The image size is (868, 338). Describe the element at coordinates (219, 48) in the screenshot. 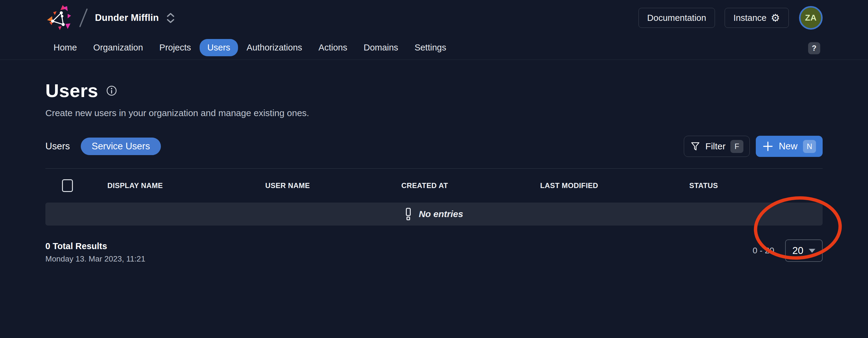

I see `nav-item-users: Users` at that location.